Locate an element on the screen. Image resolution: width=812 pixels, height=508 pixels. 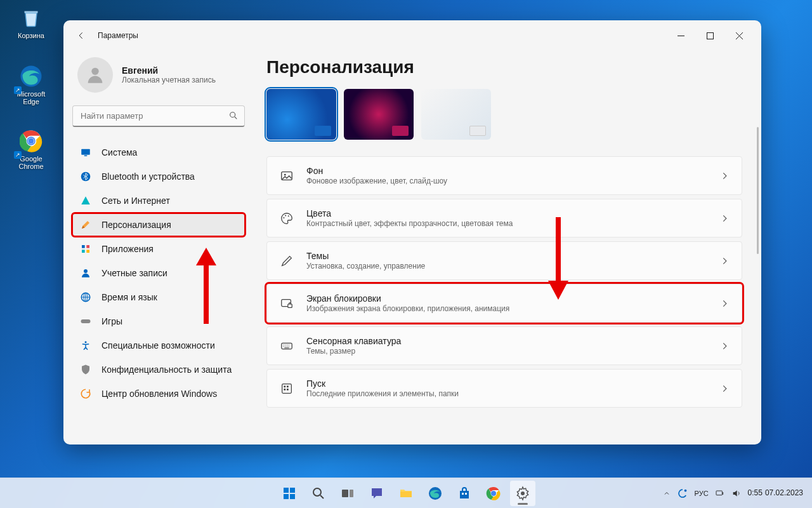
desktop-icon-edge: Microsoft Edge is located at coordinates (31, 84).